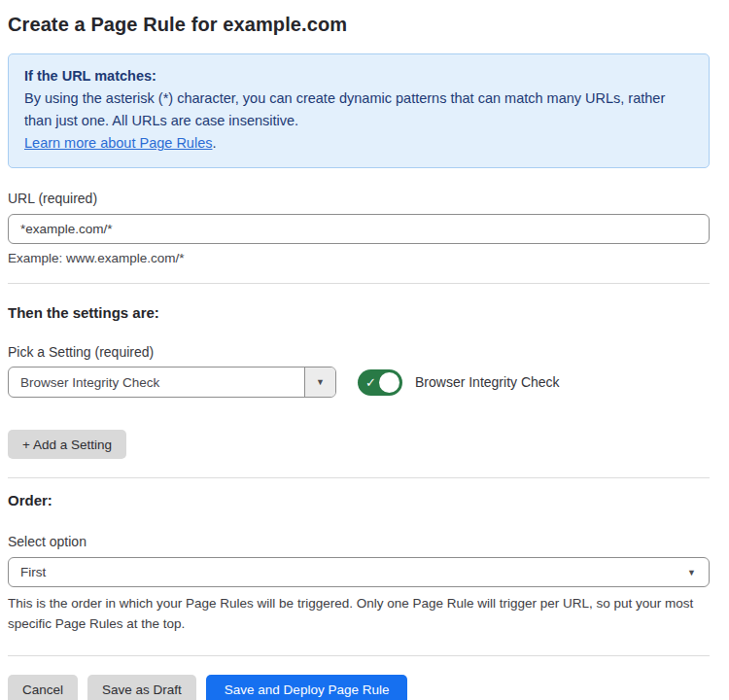  What do you see at coordinates (142, 687) in the screenshot?
I see `save-as-draft-button: Save as Draft` at bounding box center [142, 687].